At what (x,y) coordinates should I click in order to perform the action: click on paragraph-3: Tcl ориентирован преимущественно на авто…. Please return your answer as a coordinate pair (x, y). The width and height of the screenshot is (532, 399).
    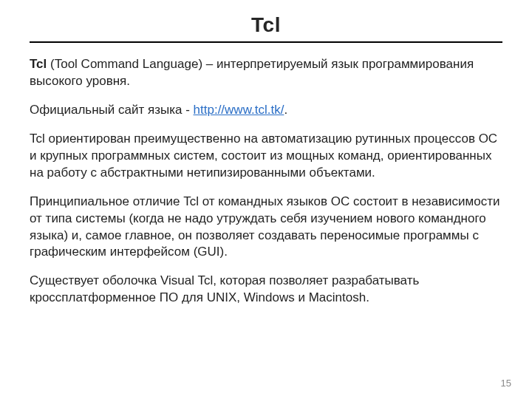
    Looking at the image, I should click on (266, 157).